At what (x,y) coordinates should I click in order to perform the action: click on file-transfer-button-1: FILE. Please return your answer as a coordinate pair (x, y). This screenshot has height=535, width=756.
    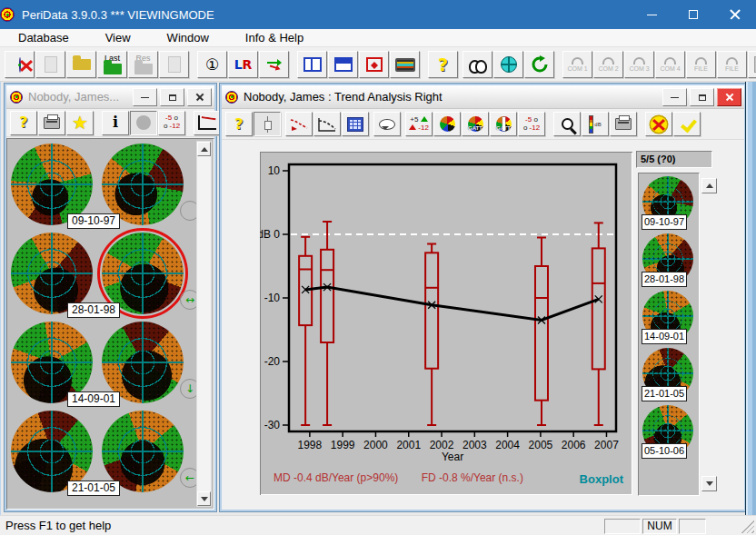
    Looking at the image, I should click on (701, 64).